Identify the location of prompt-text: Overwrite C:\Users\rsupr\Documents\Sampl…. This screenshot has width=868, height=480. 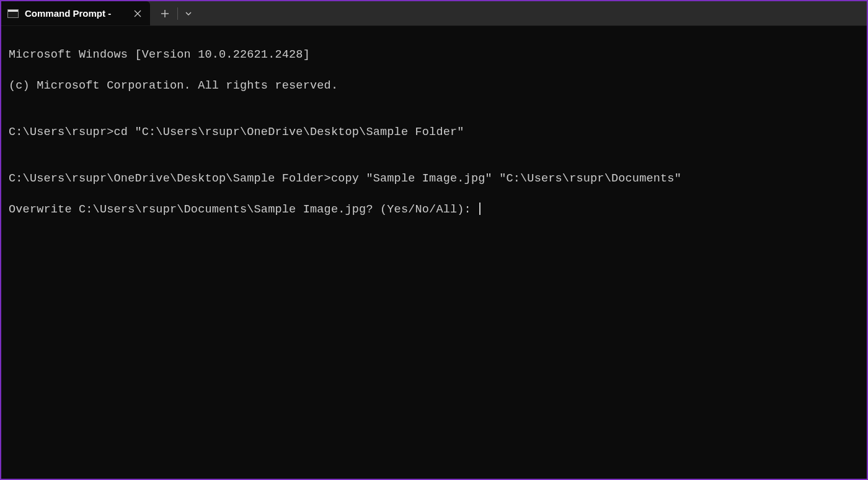
(243, 209).